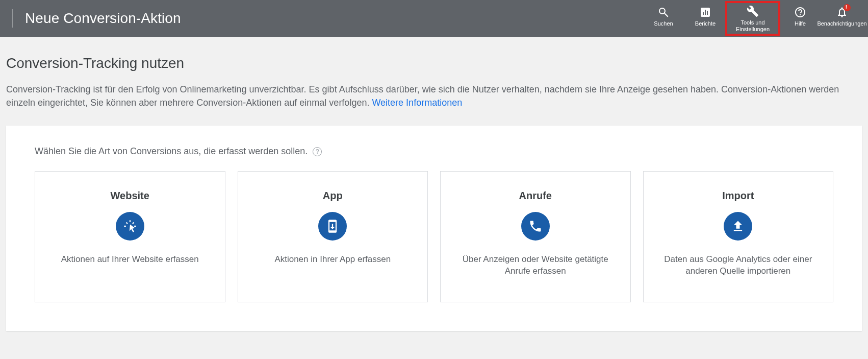 This screenshot has height=359, width=868. Describe the element at coordinates (130, 259) in the screenshot. I see `card-desc: Aktionen auf Ihrer Website erfassen` at that location.